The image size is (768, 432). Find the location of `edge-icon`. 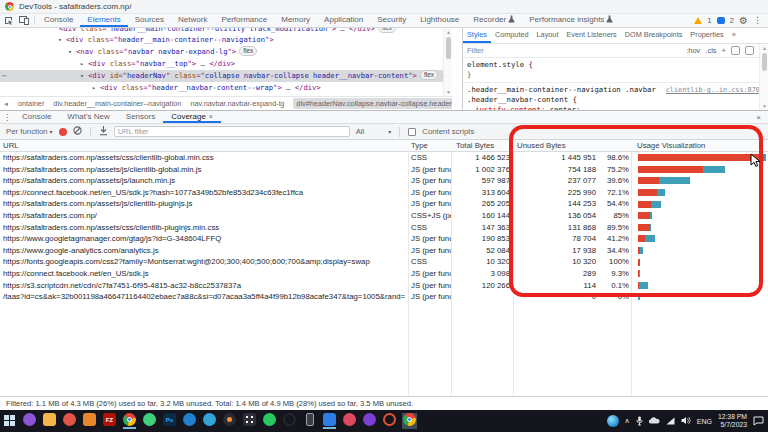

edge-icon is located at coordinates (613, 421).